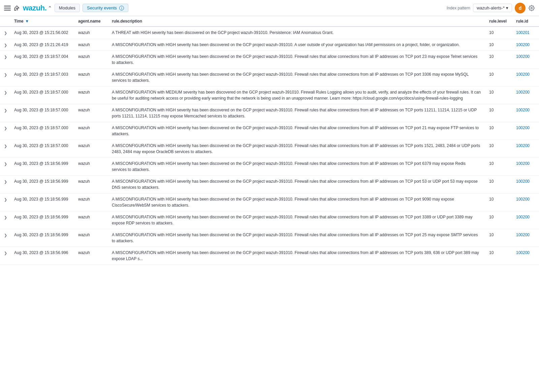 The image size is (539, 392). Describe the element at coordinates (270, 77) in the screenshot. I see `table-row: ❯Aug 30, 2023 @ 15:18:57.003wazuhA MISCO…` at that location.